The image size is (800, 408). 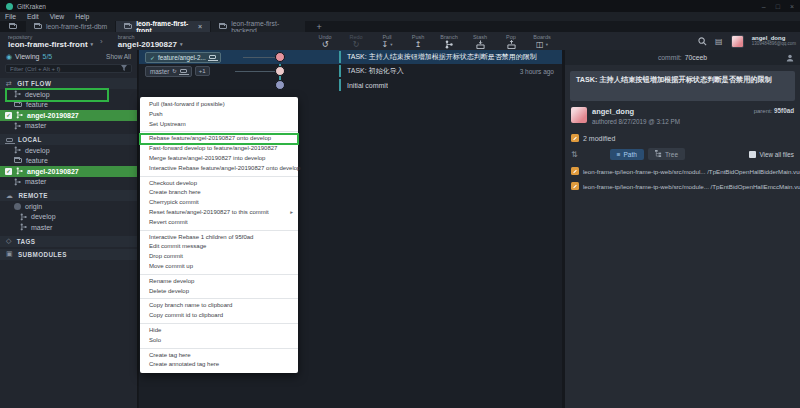 I want to click on show-all-button: Show All, so click(x=118, y=56).